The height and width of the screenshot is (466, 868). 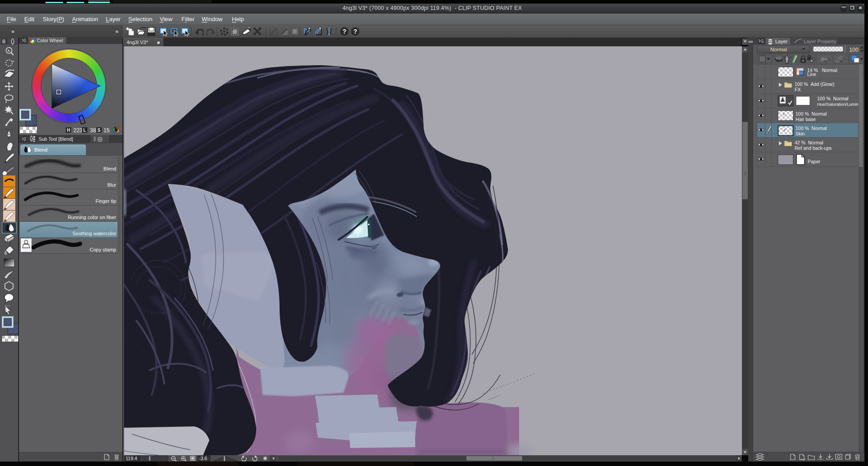 I want to click on svg-text: L, so click(x=85, y=130).